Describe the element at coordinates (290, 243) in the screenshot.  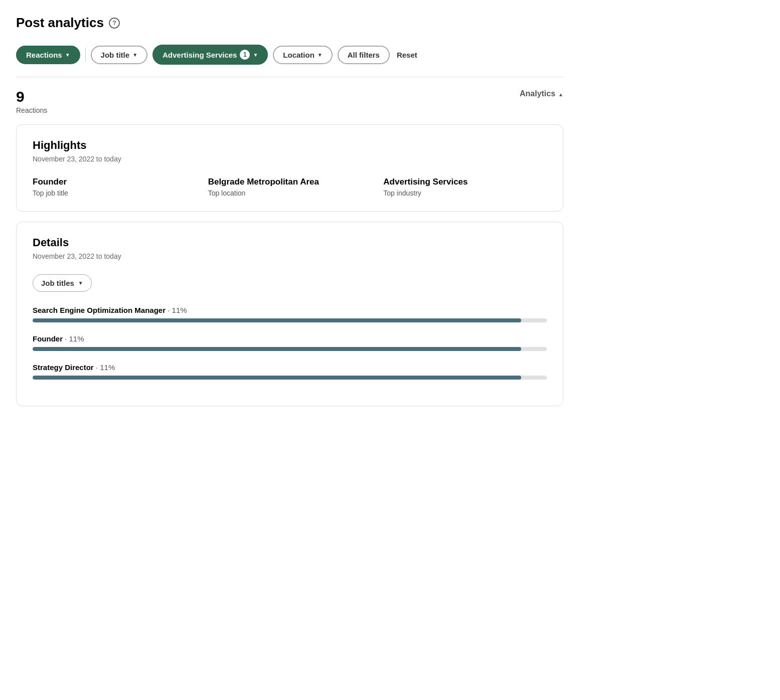
I see `details-title: Details` at that location.